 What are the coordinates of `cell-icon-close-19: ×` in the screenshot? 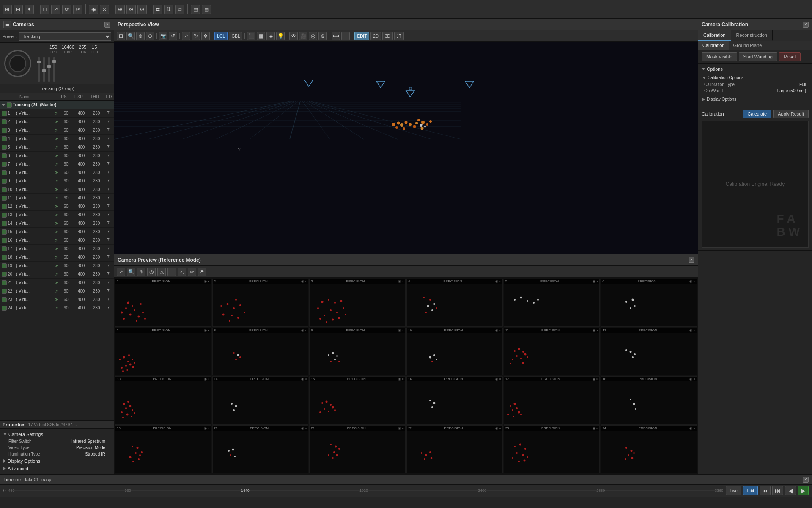 It's located at (209, 428).